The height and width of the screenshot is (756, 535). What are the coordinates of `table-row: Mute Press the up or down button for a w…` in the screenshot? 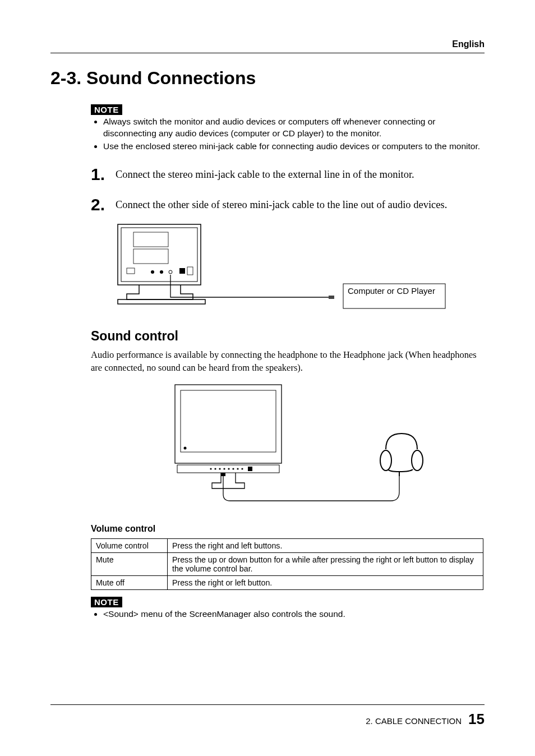 It's located at (287, 564).